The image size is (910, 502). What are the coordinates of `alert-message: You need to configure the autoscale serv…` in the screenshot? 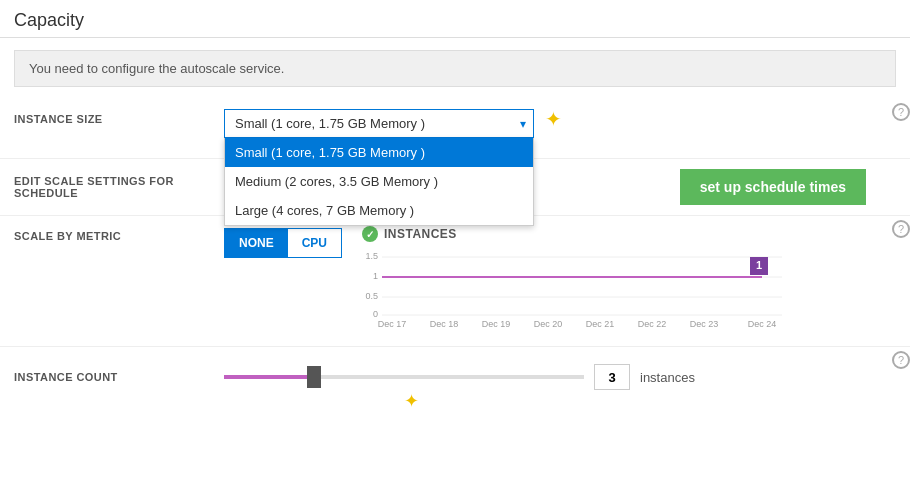 It's located at (156, 68).